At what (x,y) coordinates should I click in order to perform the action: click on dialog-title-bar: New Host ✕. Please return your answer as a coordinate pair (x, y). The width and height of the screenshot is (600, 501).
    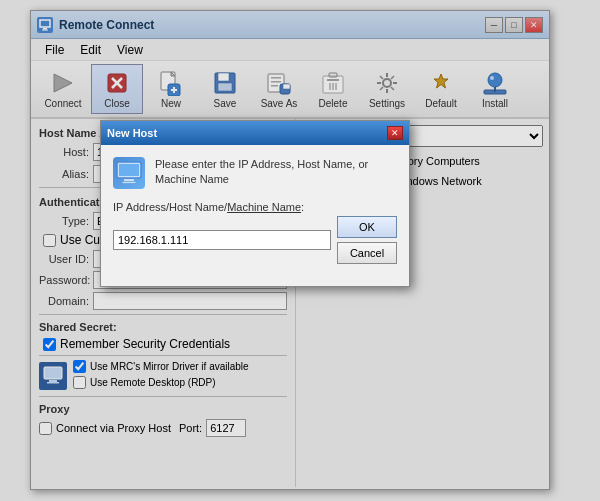
    Looking at the image, I should click on (255, 133).